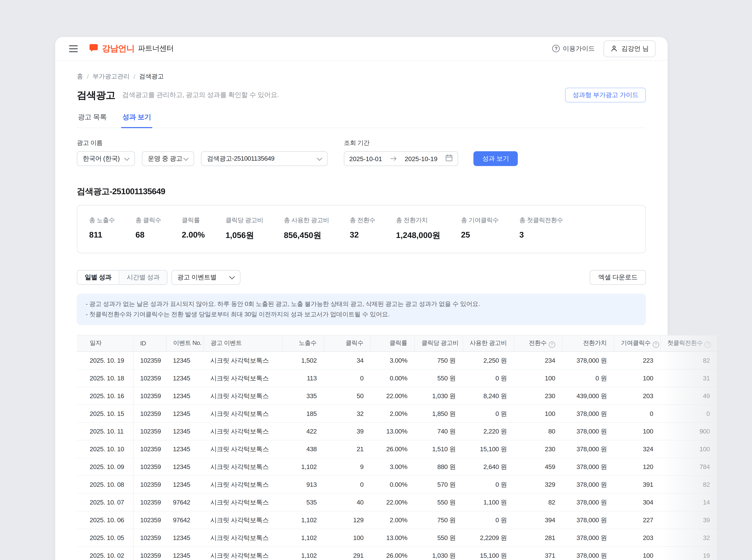 Image resolution: width=752 pixels, height=560 pixels. Describe the element at coordinates (98, 277) in the screenshot. I see `view-tab-daily: 일별 성과` at that location.